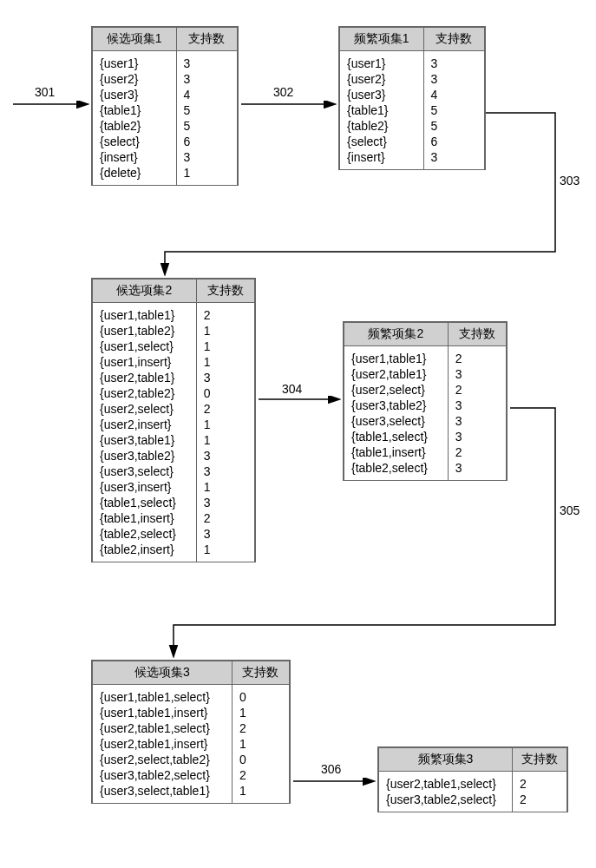  Describe the element at coordinates (191, 695) in the screenshot. I see `table-row: {user1,table1,select}0` at that location.